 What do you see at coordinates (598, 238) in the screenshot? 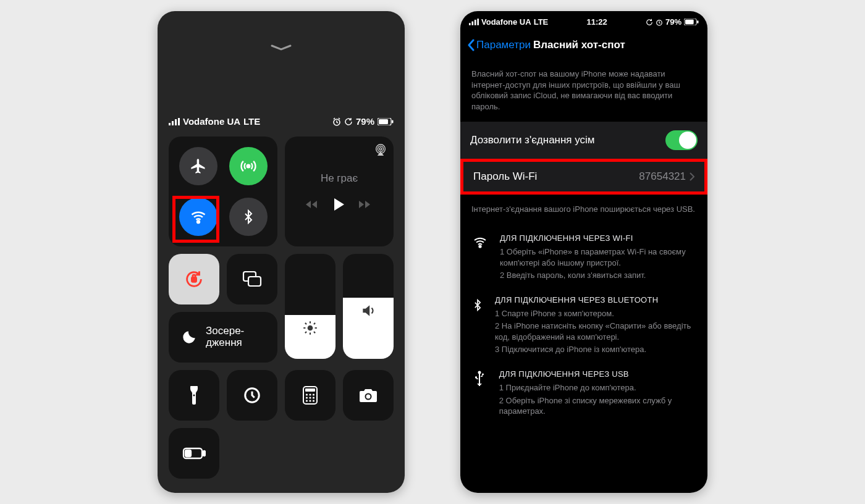
I see `wifi-inst-heading: ДЛЯ ПІДКЛЮЧЕННЯ ЧЕРЕЗ WI-FI` at bounding box center [598, 238].